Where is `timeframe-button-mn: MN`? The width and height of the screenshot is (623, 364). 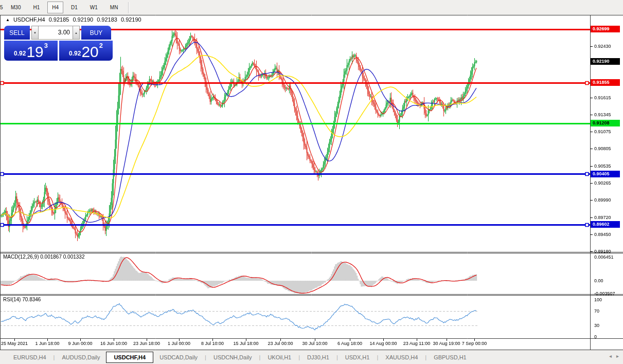 timeframe-button-mn: MN is located at coordinates (114, 7).